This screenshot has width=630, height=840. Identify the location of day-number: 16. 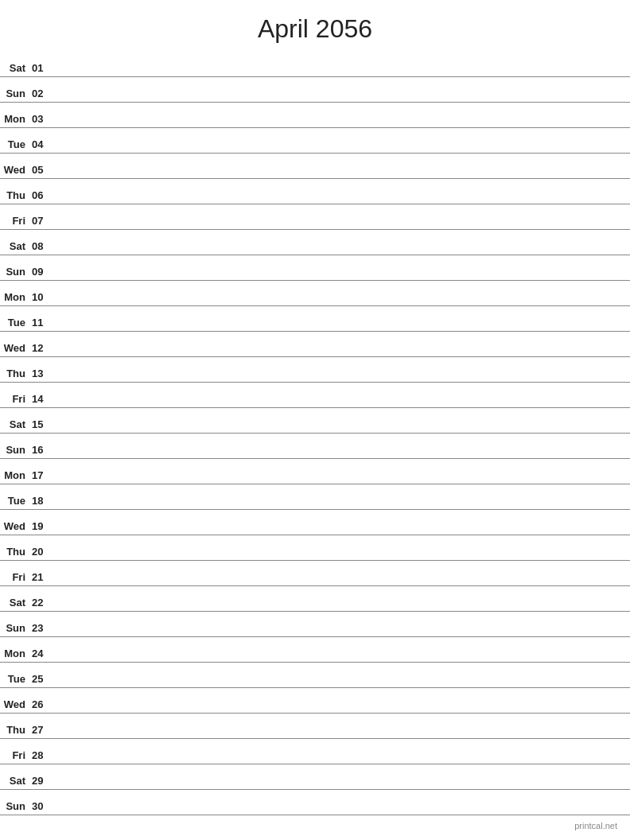
(42, 450).